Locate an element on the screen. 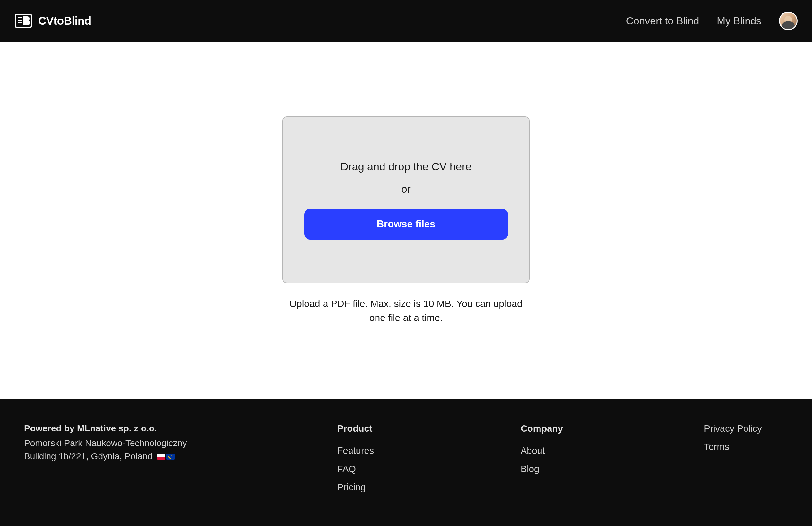  address-line-1: Pomorski Park Naukowo-Technologiczny is located at coordinates (181, 443).